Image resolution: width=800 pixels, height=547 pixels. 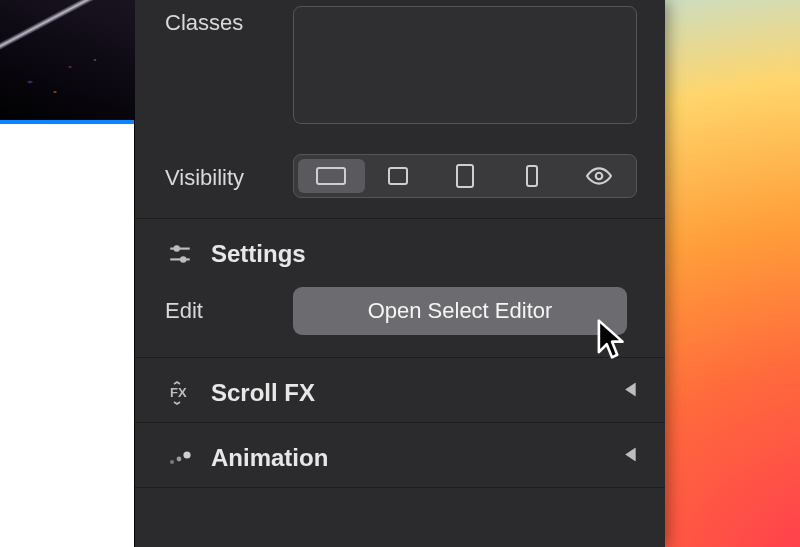 I want to click on selection-highlight, so click(x=67, y=122).